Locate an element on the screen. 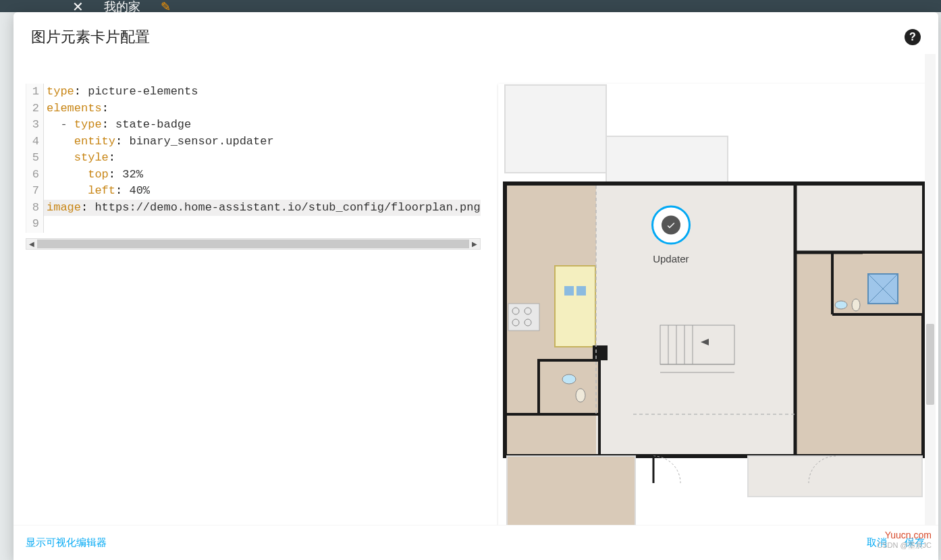 This screenshot has height=560, width=941. cancel-button: 取消 is located at coordinates (877, 542).